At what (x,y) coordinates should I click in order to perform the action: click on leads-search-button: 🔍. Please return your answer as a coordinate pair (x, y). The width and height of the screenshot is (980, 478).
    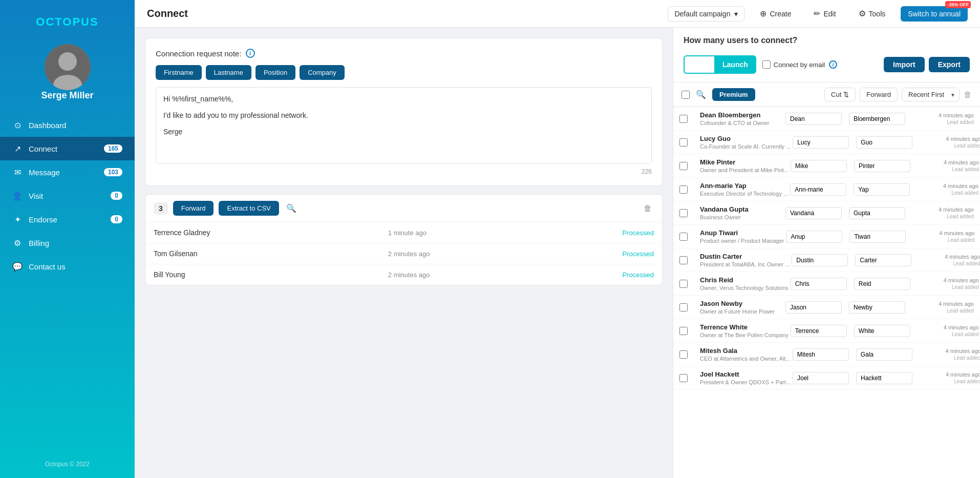
    Looking at the image, I should click on (701, 94).